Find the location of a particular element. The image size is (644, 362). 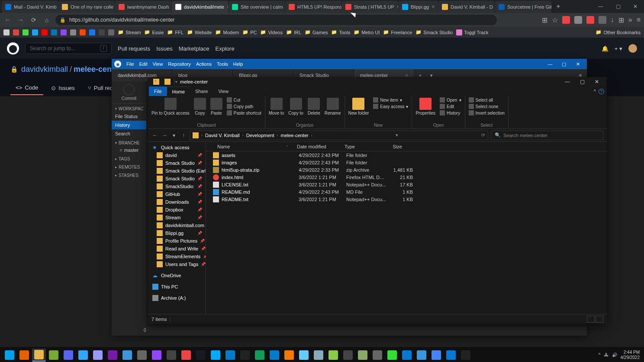

bookmark-folder: Tools is located at coordinates (341, 32).